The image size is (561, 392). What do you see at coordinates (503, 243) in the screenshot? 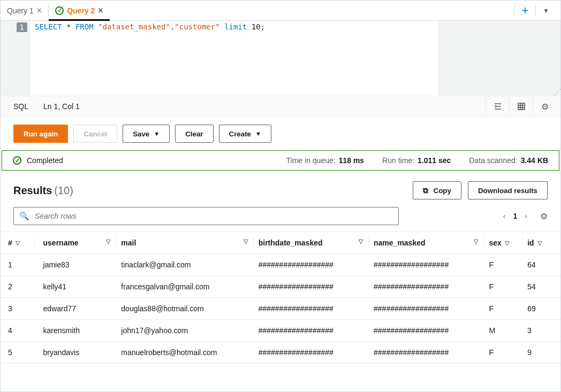
I see `column-header-sex: sex▽` at bounding box center [503, 243].